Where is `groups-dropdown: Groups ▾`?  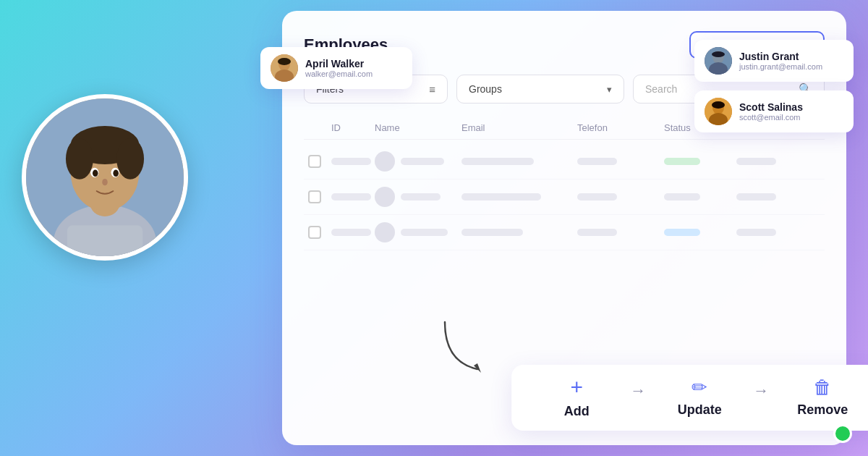 groups-dropdown: Groups ▾ is located at coordinates (540, 89).